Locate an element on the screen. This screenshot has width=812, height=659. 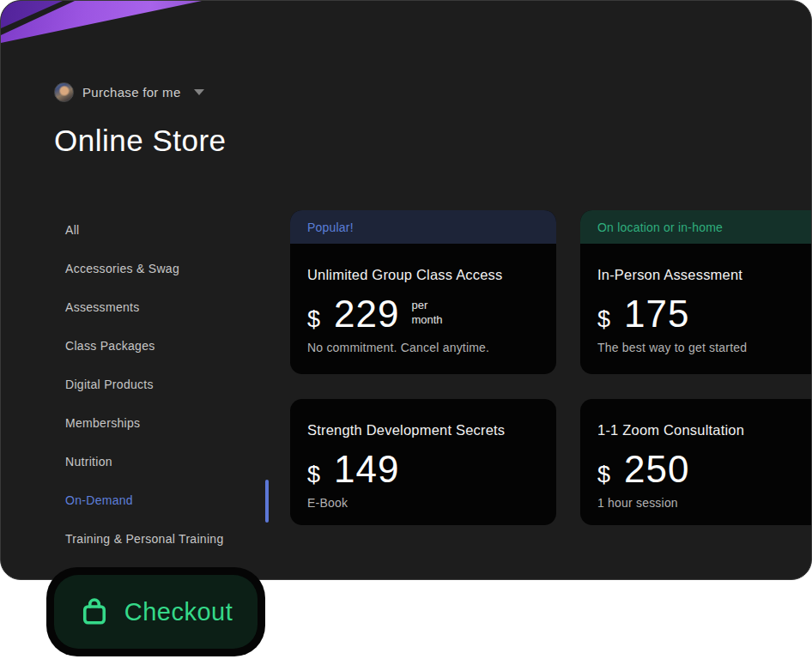
card-body: 1-1 Zoom Consultation $ 250 1 hour sessi… is located at coordinates (696, 466).